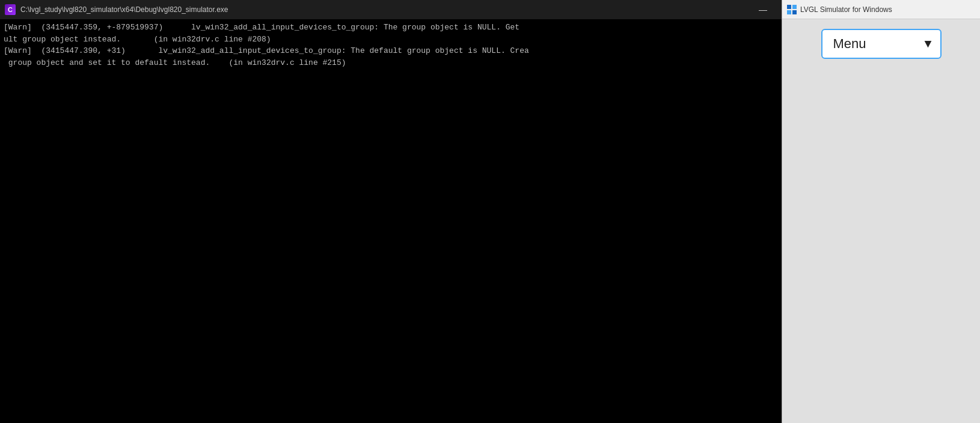 The height and width of the screenshot is (423, 980). I want to click on dropdown-arrow-icon: ▼, so click(928, 44).